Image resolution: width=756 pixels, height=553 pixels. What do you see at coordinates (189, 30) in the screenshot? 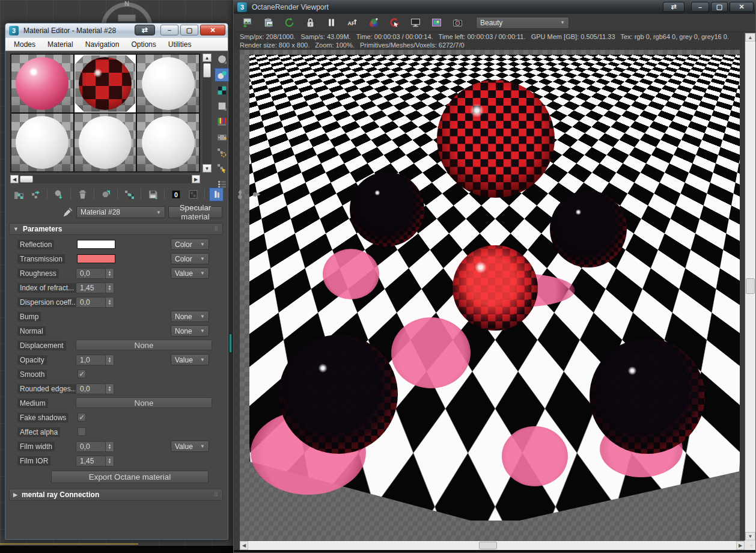
I see `editor-maximize-button: ▢` at bounding box center [189, 30].